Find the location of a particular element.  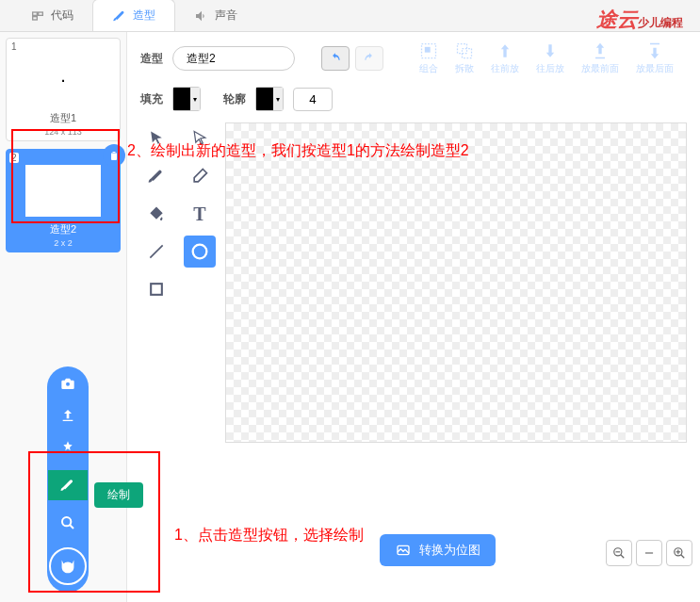

tab-code-label: 代码 is located at coordinates (62, 15).